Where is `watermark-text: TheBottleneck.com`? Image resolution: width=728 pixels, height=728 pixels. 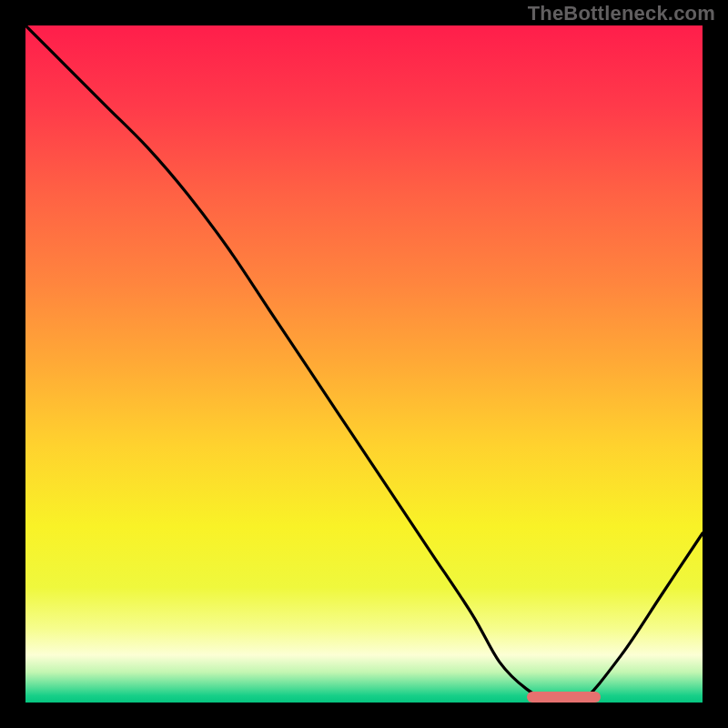 watermark-text: TheBottleneck.com is located at coordinates (622, 14).